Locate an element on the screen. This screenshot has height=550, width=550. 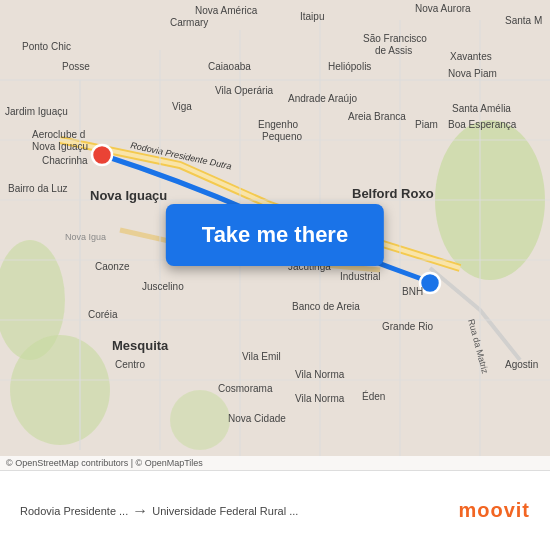
svg-text: Vila Emil is located at coordinates (262, 356).